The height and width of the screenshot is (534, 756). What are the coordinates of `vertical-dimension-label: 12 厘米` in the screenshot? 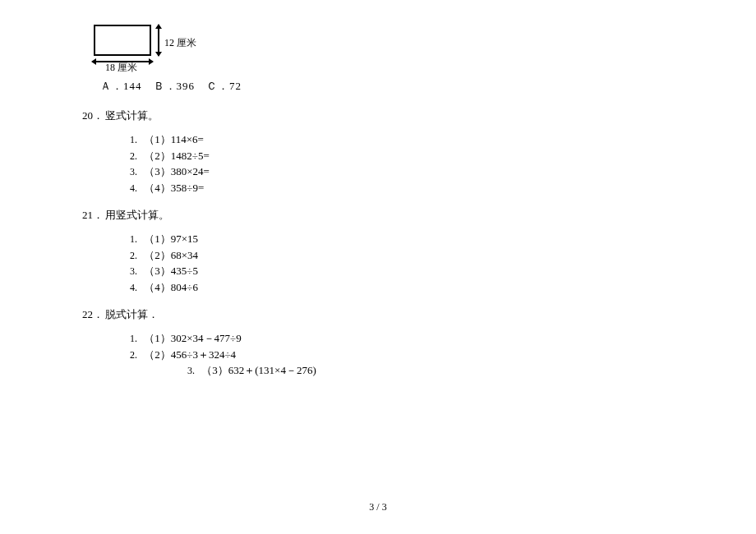 It's located at (181, 43).